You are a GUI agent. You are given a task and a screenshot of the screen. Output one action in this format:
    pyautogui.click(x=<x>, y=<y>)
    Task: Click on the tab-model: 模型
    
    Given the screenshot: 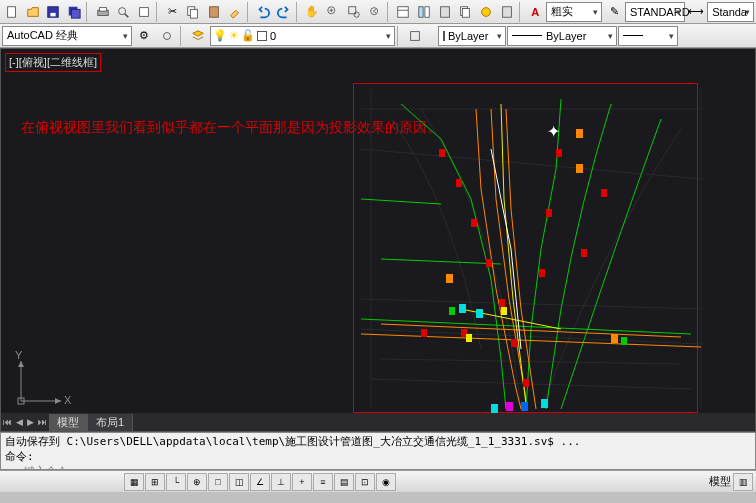 What is the action you would take?
    pyautogui.click(x=68, y=422)
    